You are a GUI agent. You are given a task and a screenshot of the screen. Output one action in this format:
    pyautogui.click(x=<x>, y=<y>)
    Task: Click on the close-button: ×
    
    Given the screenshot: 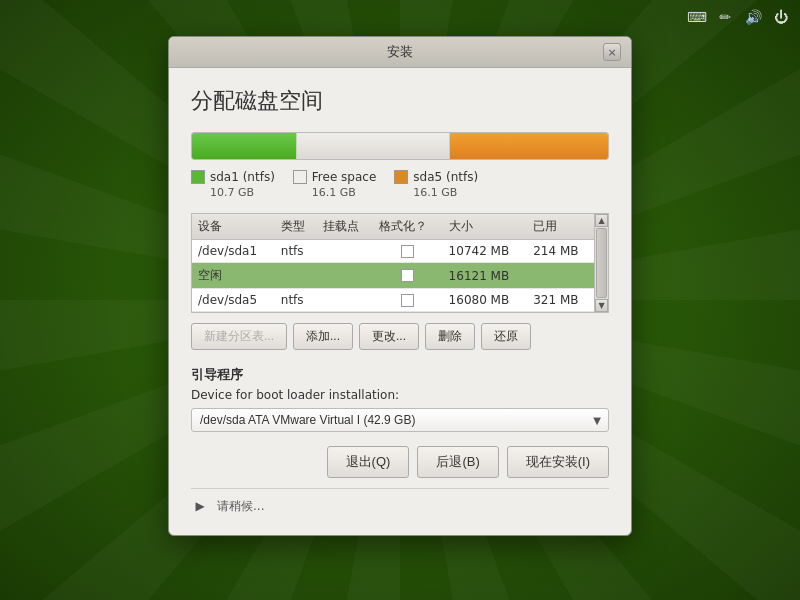 What is the action you would take?
    pyautogui.click(x=612, y=52)
    